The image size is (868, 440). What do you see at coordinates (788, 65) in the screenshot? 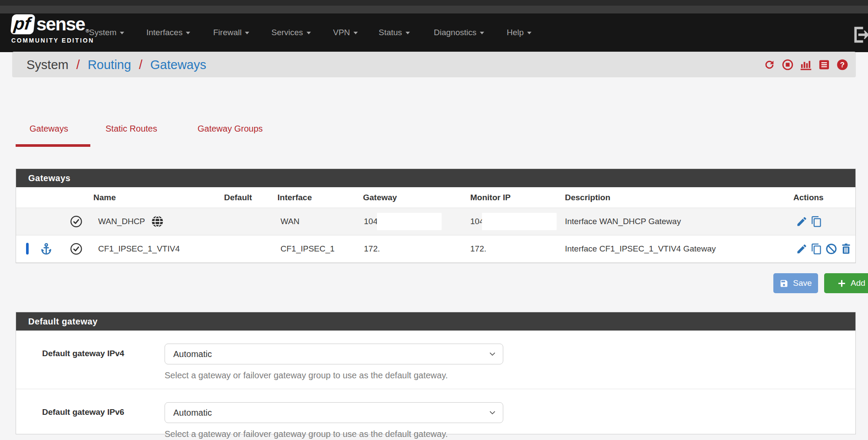
I see `stop-icon` at bounding box center [788, 65].